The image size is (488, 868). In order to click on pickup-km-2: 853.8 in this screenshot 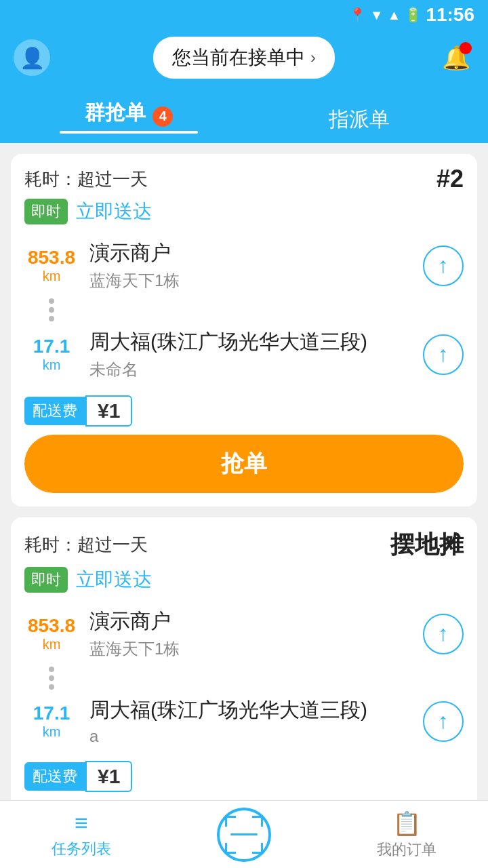, I will do `click(52, 626)`.